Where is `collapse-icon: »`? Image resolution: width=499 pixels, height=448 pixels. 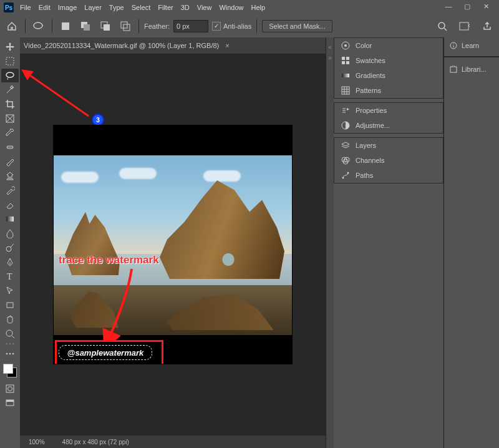
collapse-icon: » is located at coordinates (330, 57).